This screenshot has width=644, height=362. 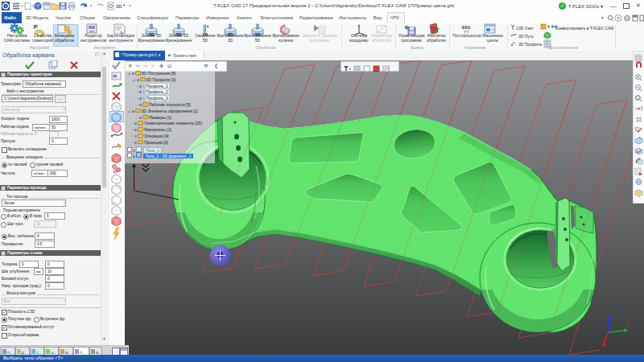 What do you see at coordinates (526, 36) in the screenshot?
I see `svg-text: 3D Путь` at bounding box center [526, 36].